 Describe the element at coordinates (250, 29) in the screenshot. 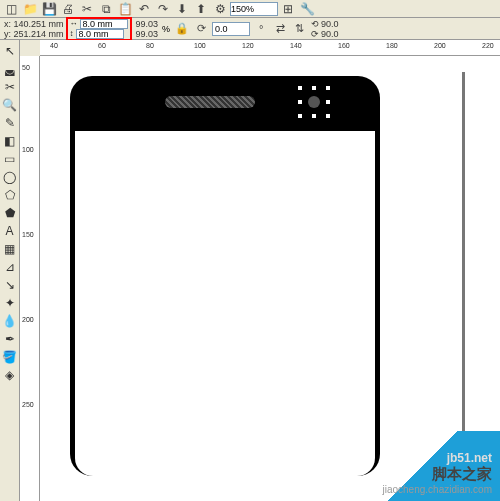

I see `property-bar: x: 140.251 mm y: 251.214 mm ↔ ↕ 99.03 99…` at that location.